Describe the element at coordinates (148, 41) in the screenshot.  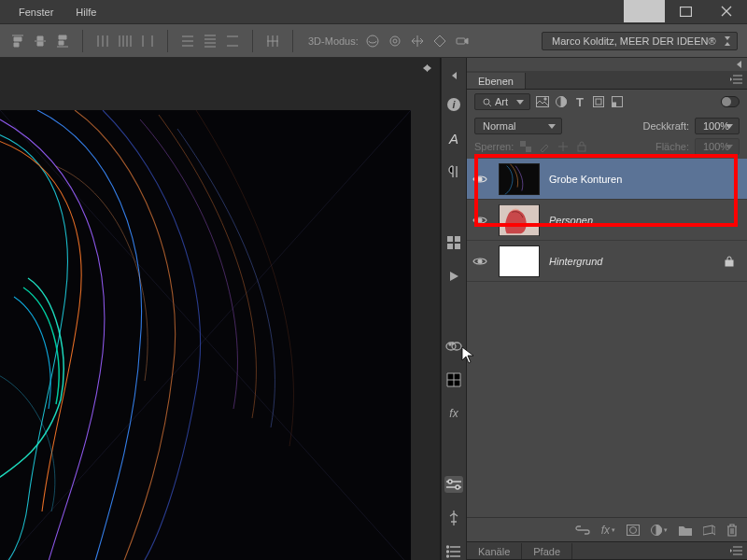
I see `distribute-h3-icon` at that location.